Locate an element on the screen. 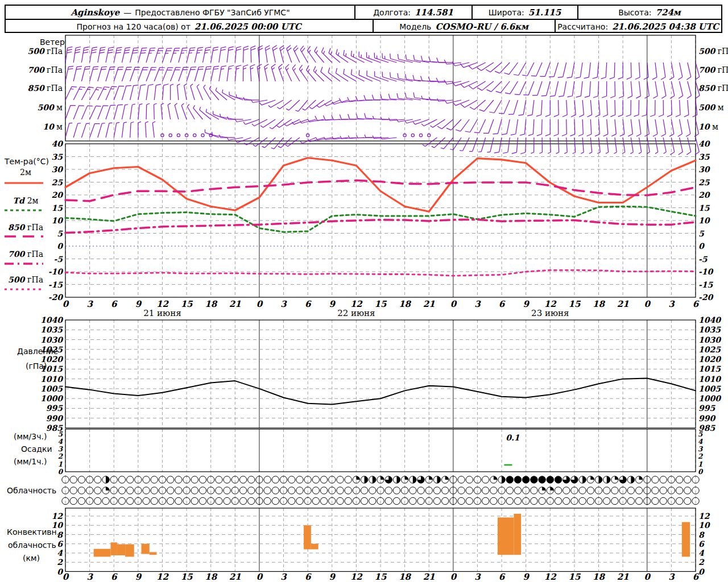 This screenshot has width=728, height=582. pressure-ytick-left: 1010 is located at coordinates (52, 379).